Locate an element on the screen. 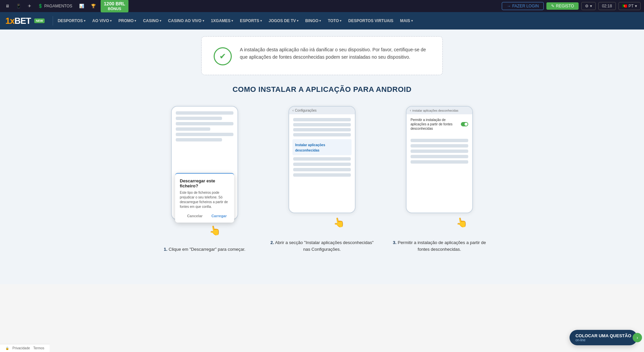 The height and width of the screenshot is (352, 644). nav-divider is located at coordinates (53, 21).